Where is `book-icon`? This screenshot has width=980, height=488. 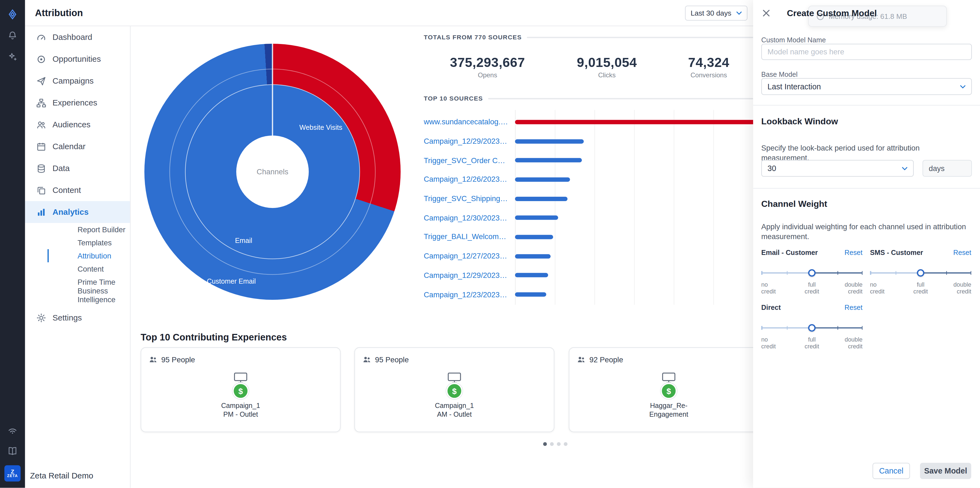
book-icon is located at coordinates (12, 451).